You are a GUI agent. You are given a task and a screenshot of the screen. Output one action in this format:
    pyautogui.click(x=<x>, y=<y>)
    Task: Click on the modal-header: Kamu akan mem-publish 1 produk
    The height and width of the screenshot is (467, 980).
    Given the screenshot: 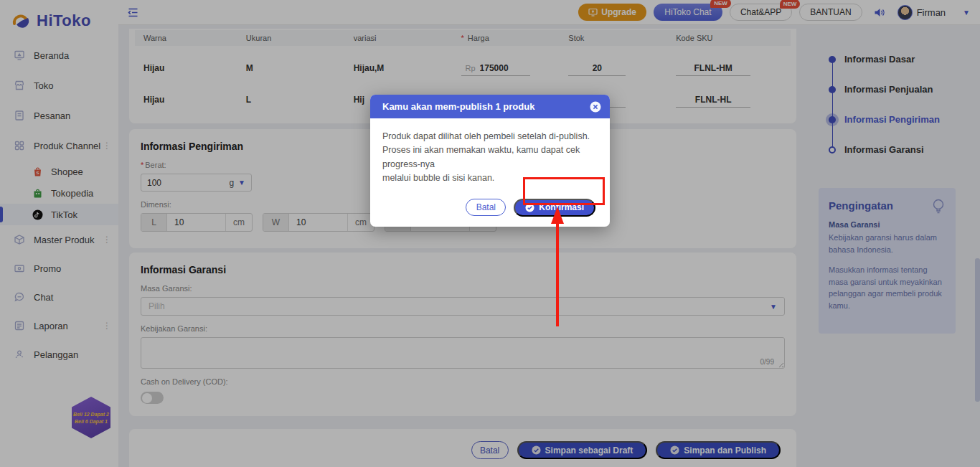 What is the action you would take?
    pyautogui.click(x=490, y=106)
    